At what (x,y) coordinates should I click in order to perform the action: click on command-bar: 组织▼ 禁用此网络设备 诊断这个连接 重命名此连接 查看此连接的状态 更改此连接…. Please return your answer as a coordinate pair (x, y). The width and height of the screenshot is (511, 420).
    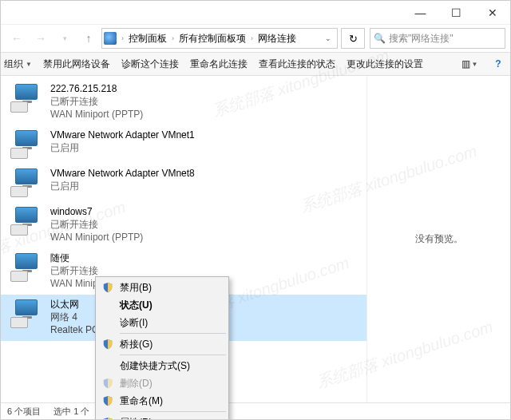
    Looking at the image, I should click on (256, 64).